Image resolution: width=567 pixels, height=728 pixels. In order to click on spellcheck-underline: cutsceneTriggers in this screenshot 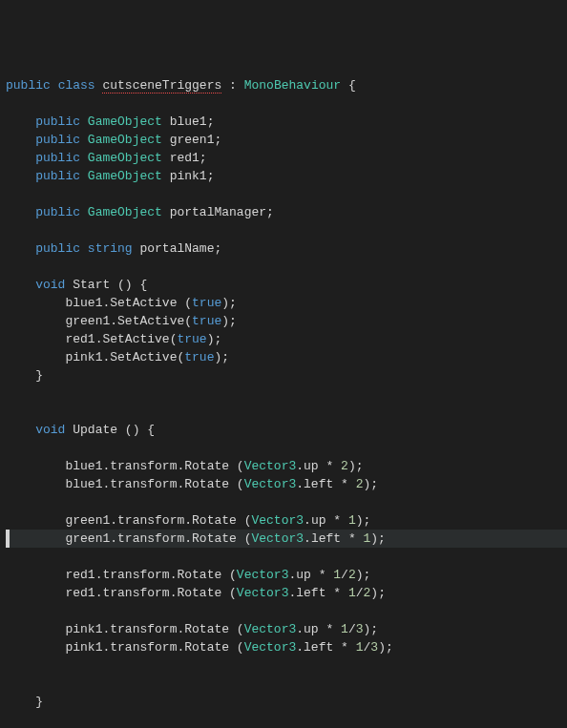, I will do `click(162, 86)`.